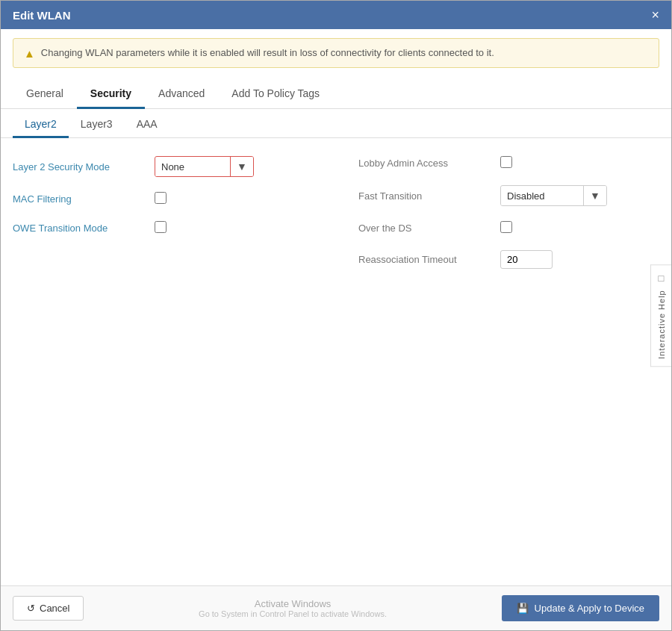 Image resolution: width=672 pixels, height=631 pixels. What do you see at coordinates (526, 260) in the screenshot?
I see `reassociation-timeout-value` at bounding box center [526, 260].